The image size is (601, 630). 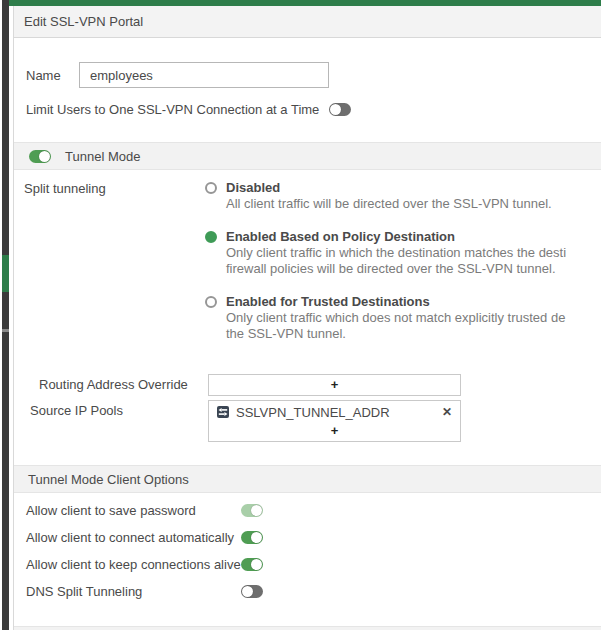 What do you see at coordinates (6, 315) in the screenshot?
I see `collapsed-sidebar` at bounding box center [6, 315].